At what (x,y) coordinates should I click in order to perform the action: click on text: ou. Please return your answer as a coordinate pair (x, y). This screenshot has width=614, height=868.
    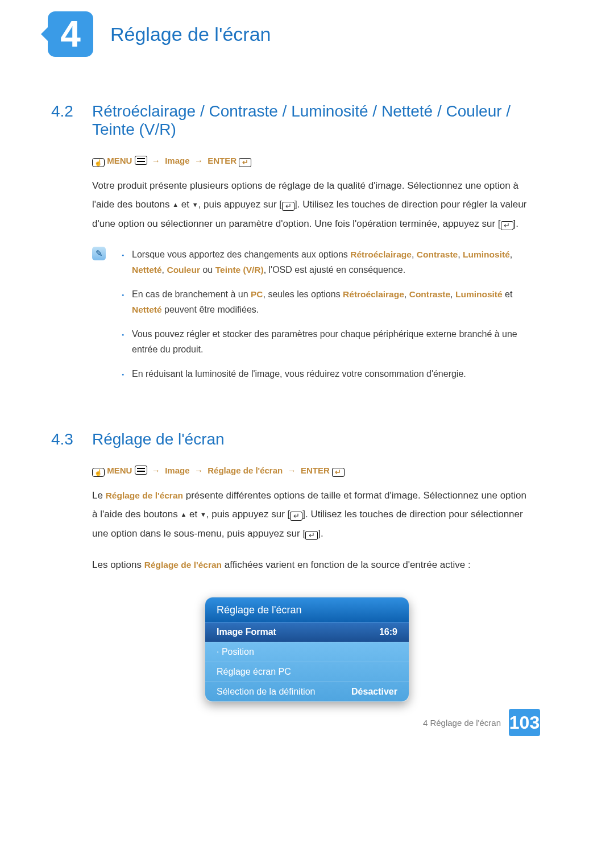
    Looking at the image, I should click on (208, 269).